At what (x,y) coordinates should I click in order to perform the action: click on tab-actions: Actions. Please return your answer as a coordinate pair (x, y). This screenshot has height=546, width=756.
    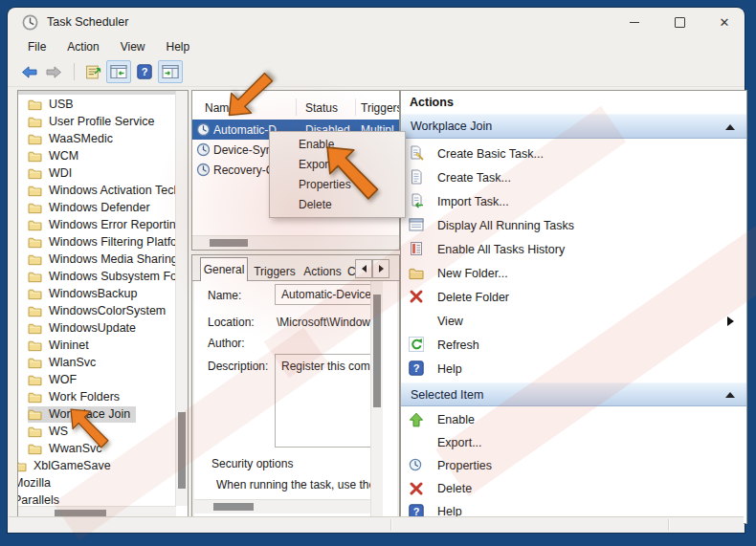
    Looking at the image, I should click on (322, 272).